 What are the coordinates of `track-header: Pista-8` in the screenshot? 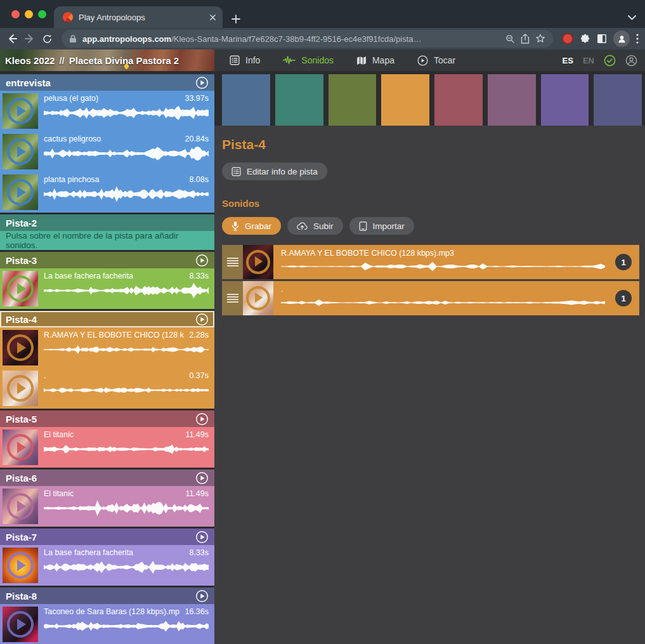 It's located at (107, 596).